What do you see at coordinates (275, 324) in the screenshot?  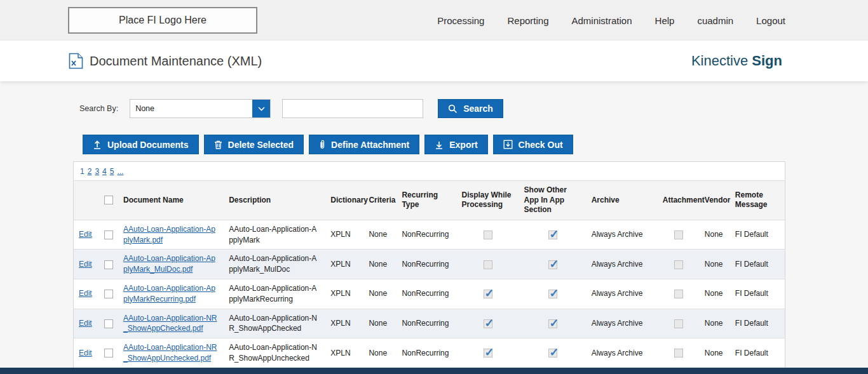 I see `description-cell: AAuto-Loan-Application-NR_ShowAppChecked` at bounding box center [275, 324].